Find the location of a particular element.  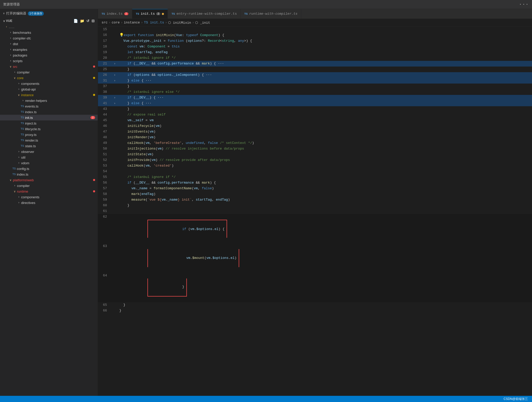

list-item: TS inject.ts is located at coordinates (49, 123).